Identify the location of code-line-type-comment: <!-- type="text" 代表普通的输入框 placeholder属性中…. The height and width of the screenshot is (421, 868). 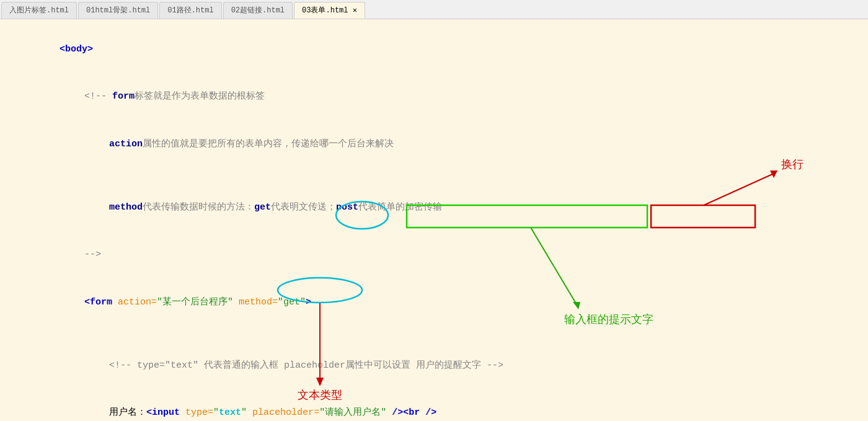
(434, 366).